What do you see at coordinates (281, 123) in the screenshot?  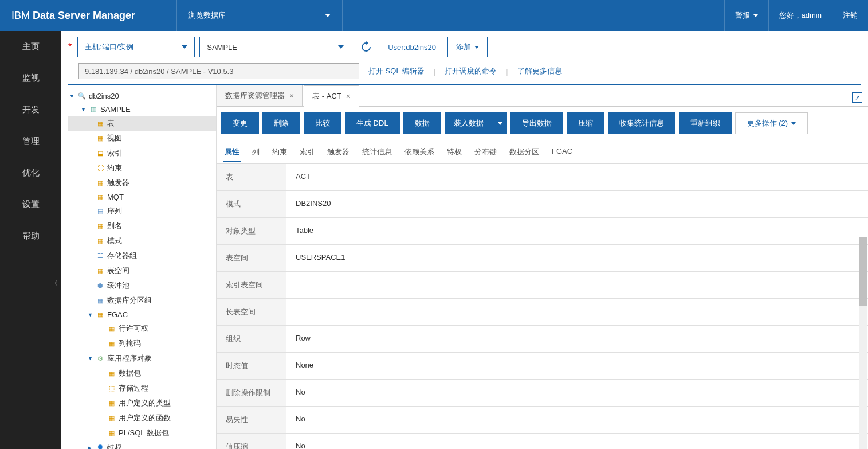 I see `drop-button: 删除` at bounding box center [281, 123].